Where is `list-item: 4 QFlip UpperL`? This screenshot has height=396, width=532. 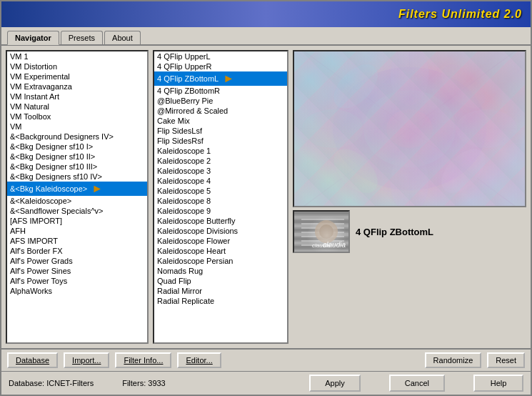 list-item: 4 QFlip UpperL is located at coordinates (221, 56).